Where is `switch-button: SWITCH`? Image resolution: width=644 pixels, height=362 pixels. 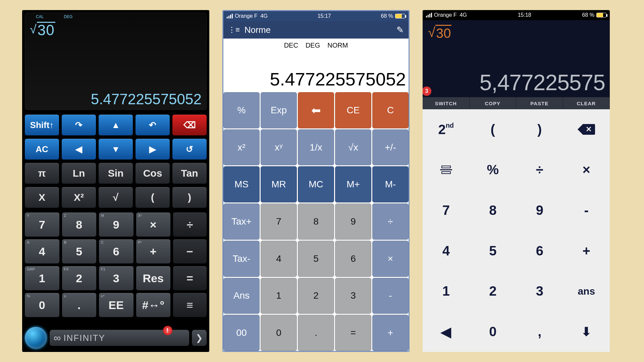 switch-button: SWITCH is located at coordinates (446, 103).